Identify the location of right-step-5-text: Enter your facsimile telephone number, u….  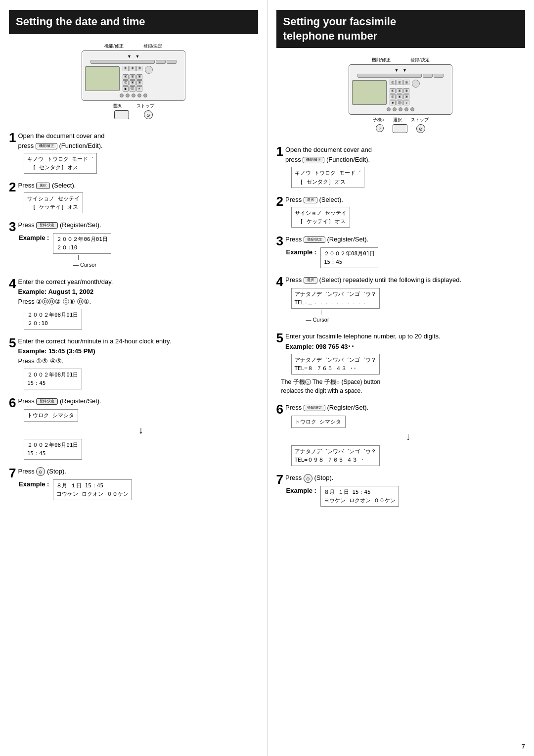
(363, 336).